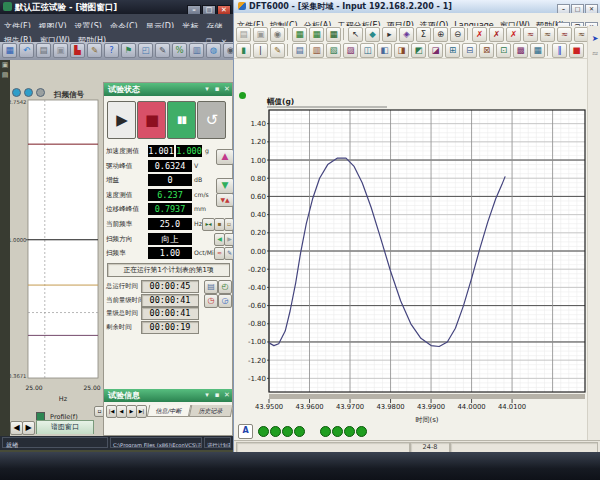  What do you see at coordinates (214, 50) in the screenshot?
I see `globe-icon: ◍` at bounding box center [214, 50].